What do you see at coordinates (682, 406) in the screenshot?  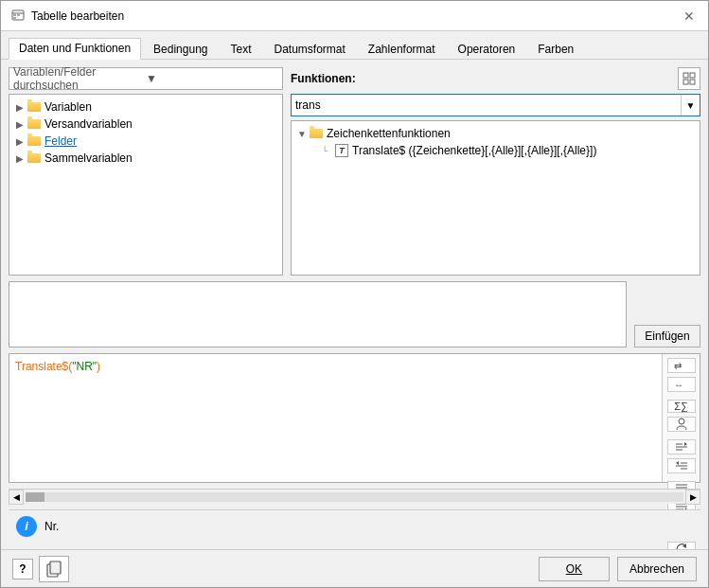 I see `sum-btn: Σ∑` at bounding box center [682, 406].